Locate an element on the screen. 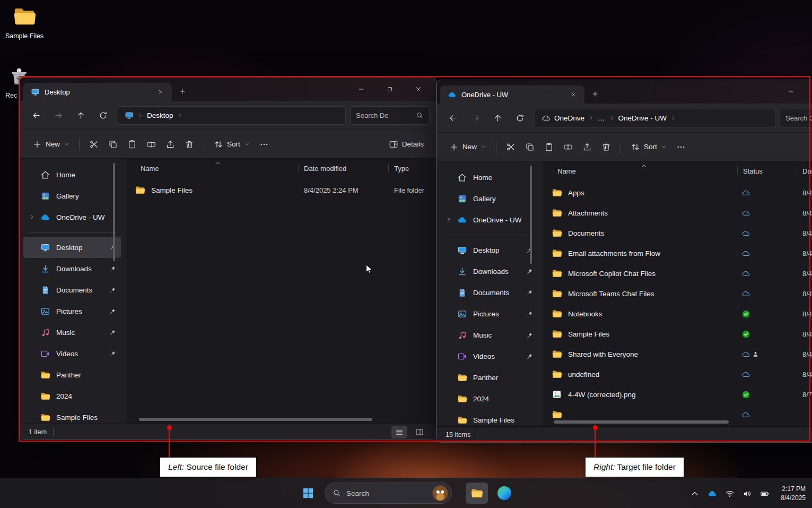 This screenshot has height=508, width=812. desktop-icon-sample-files: Sample Files is located at coordinates (24, 22).